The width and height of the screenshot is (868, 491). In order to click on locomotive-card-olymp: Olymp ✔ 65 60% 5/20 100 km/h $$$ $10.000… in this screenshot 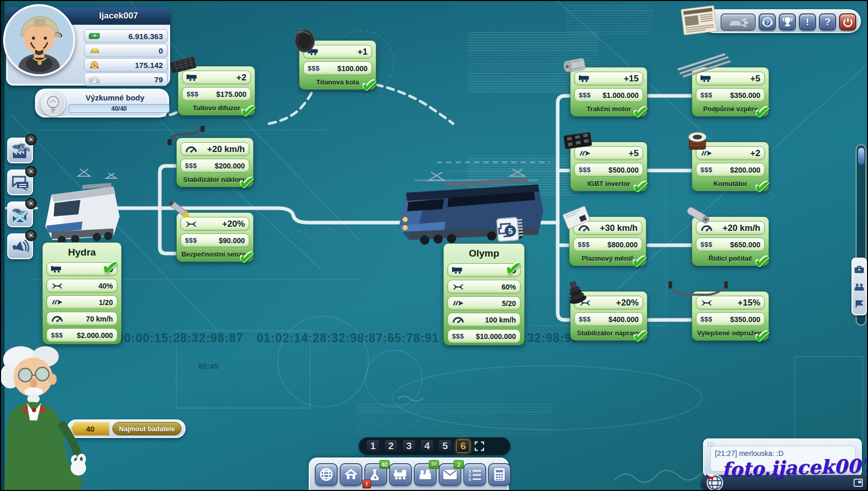, I will do `click(484, 294)`.